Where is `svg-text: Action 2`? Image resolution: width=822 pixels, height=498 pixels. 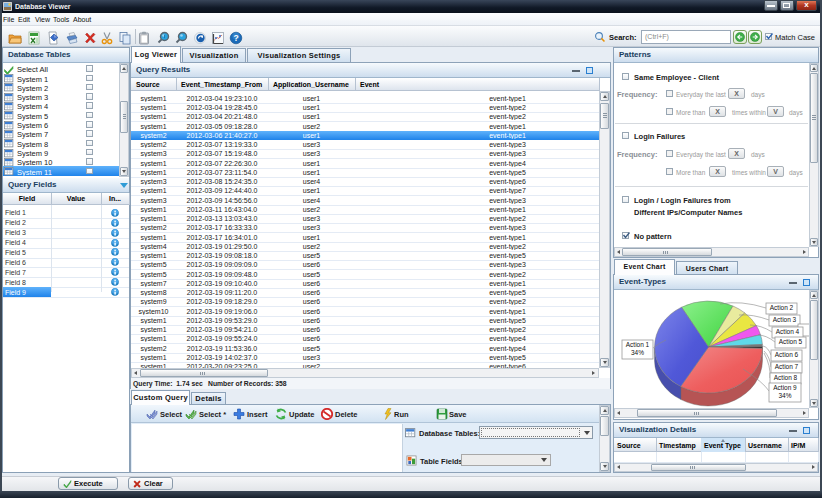 svg-text: Action 2 is located at coordinates (782, 308).